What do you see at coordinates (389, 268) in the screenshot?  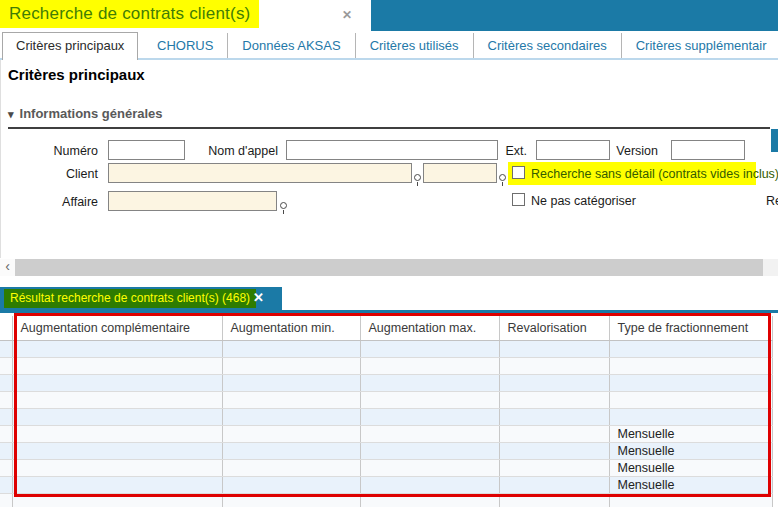 I see `horizontal-scrollbar: ‹` at bounding box center [389, 268].